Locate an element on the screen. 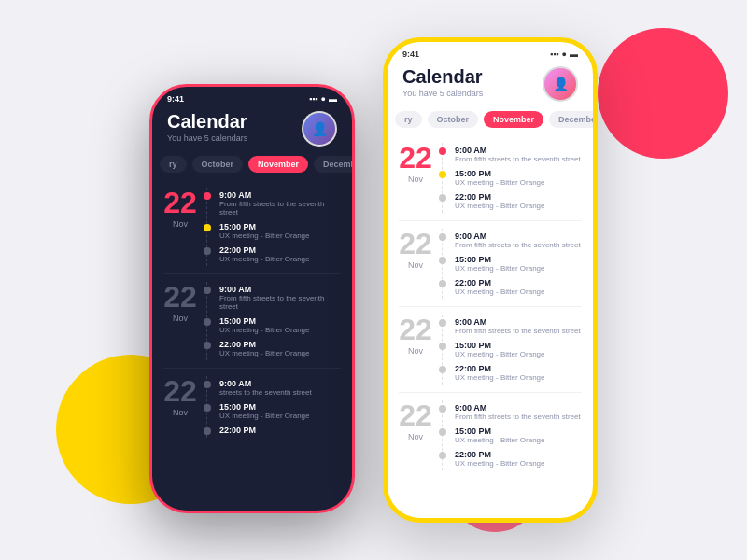 The image size is (747, 560). avatar-light: 👤 is located at coordinates (560, 84).